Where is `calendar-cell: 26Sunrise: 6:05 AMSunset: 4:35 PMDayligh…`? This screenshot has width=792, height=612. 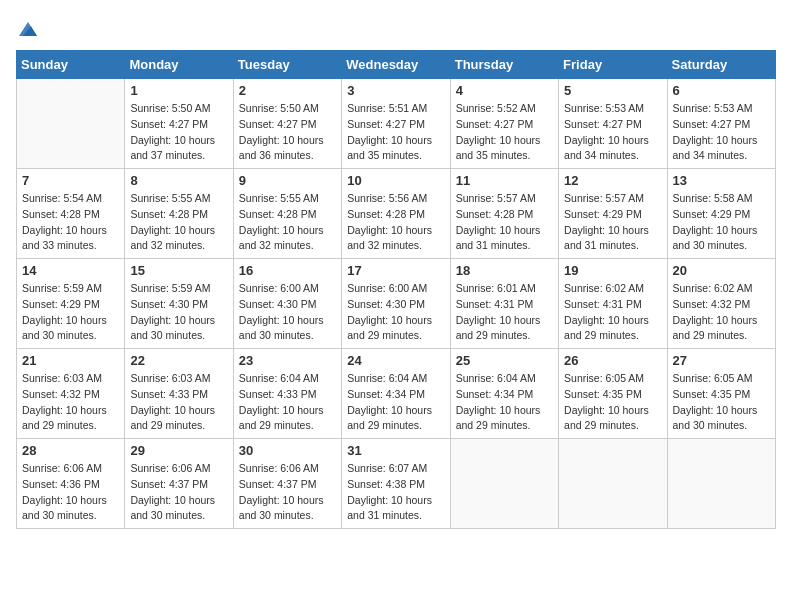 calendar-cell: 26Sunrise: 6:05 AMSunset: 4:35 PMDayligh… is located at coordinates (613, 394).